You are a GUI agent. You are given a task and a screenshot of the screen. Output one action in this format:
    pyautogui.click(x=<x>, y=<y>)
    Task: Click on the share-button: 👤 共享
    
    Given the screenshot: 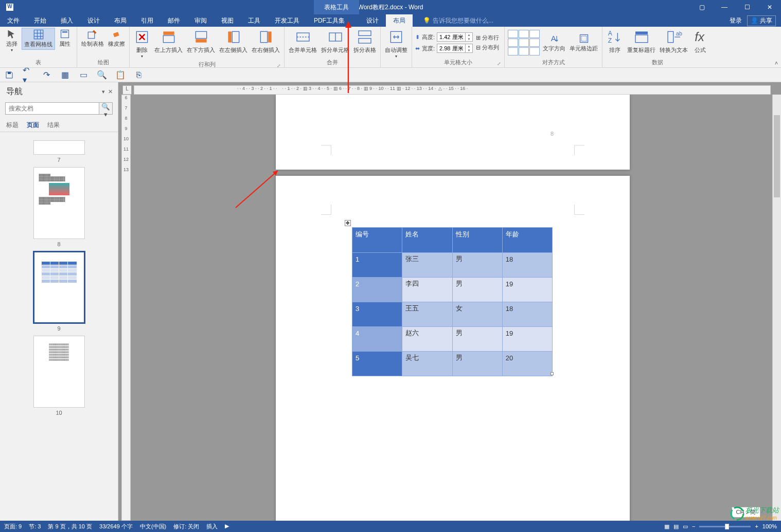 What is the action you would take?
    pyautogui.click(x=761, y=21)
    